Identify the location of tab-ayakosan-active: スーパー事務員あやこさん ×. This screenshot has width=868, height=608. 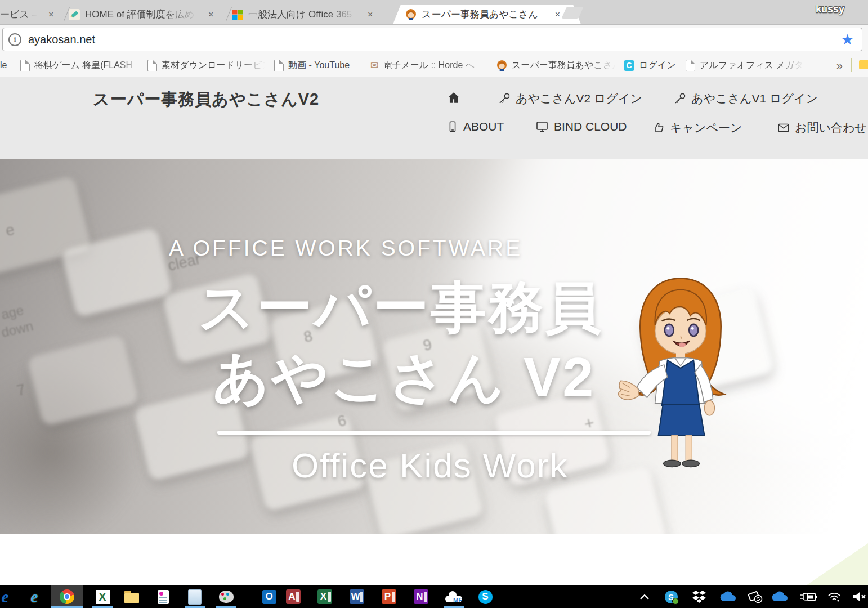
(487, 15).